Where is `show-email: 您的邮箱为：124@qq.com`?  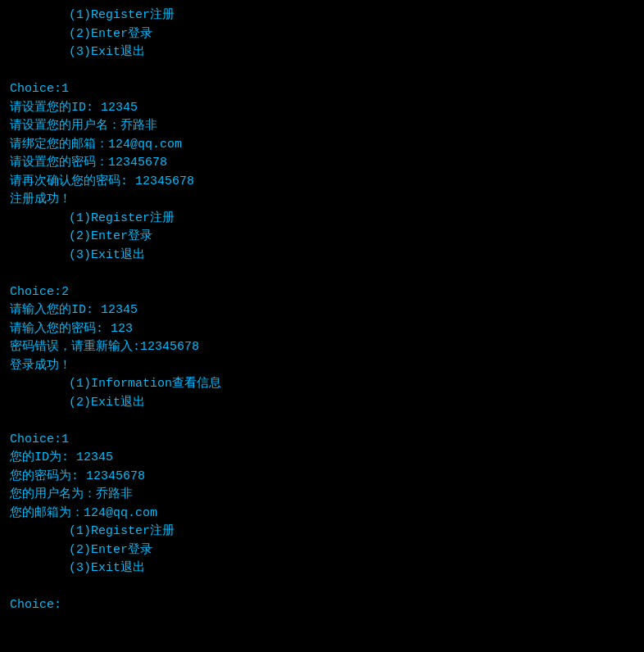
show-email: 您的邮箱为：124@qq.com is located at coordinates (322, 514).